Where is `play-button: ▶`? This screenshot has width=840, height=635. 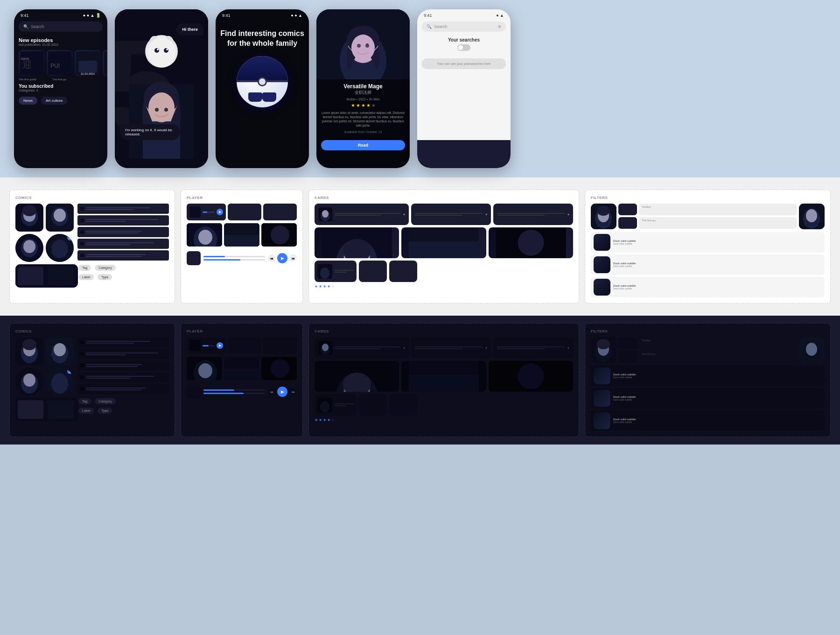 play-button: ▶ is located at coordinates (282, 258).